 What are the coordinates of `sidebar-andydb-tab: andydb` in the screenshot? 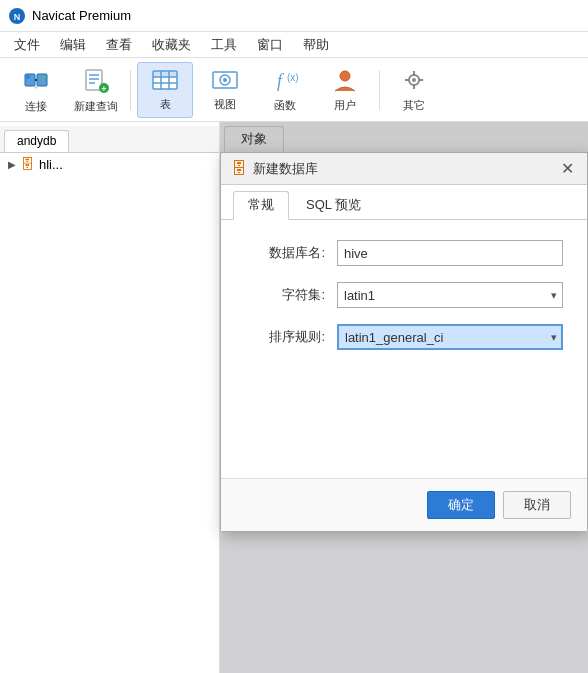 It's located at (36, 141).